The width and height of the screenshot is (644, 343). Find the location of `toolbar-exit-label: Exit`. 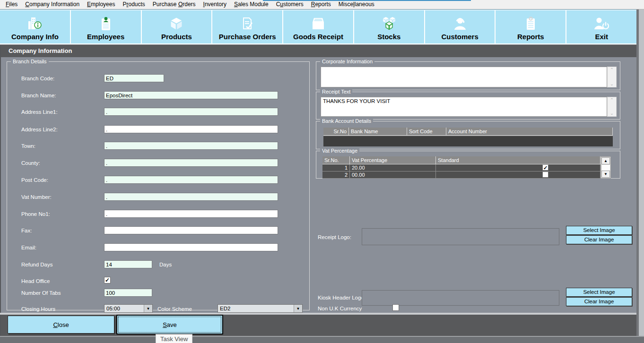

toolbar-exit-label: Exit is located at coordinates (601, 37).